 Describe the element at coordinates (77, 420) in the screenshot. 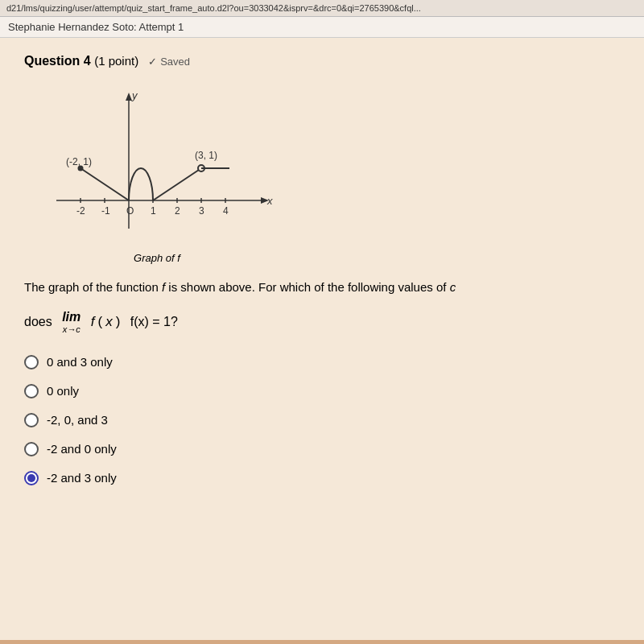

I see `option-label-3: -2, 0, and 3` at that location.